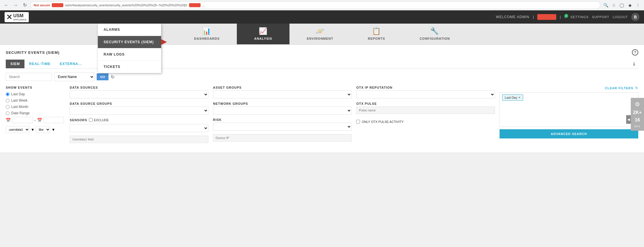 The height and width of the screenshot is (247, 644). I want to click on filter-col-1: DATA SOURCES DATA SOURCE GROUPS SENSORS …, so click(139, 115).